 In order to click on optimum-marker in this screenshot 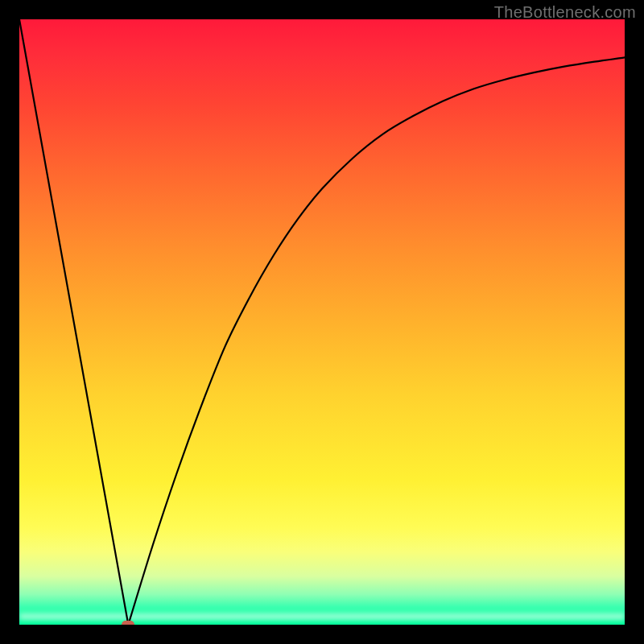, I will do `click(128, 623)`.